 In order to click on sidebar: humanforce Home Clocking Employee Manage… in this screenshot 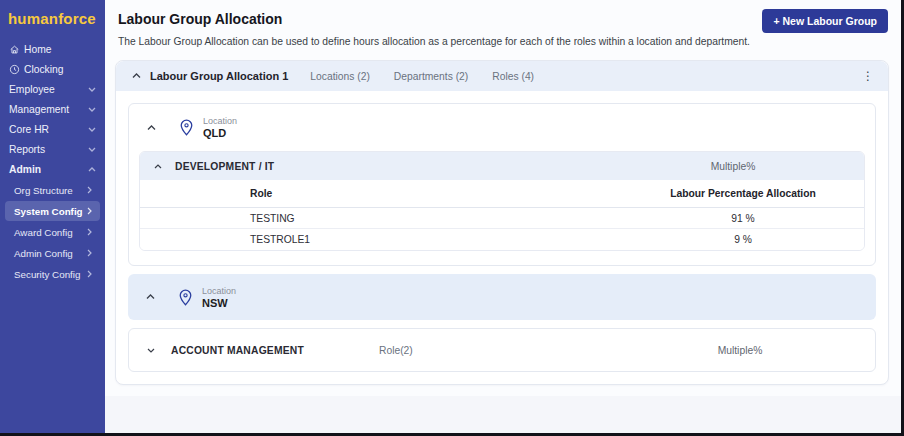, I will do `click(52, 216)`.